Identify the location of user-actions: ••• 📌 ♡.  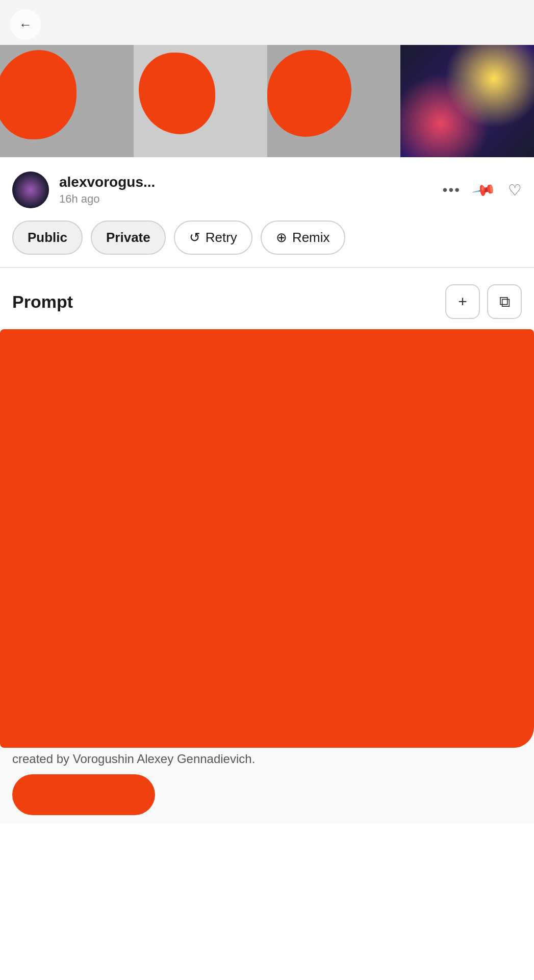
(482, 190).